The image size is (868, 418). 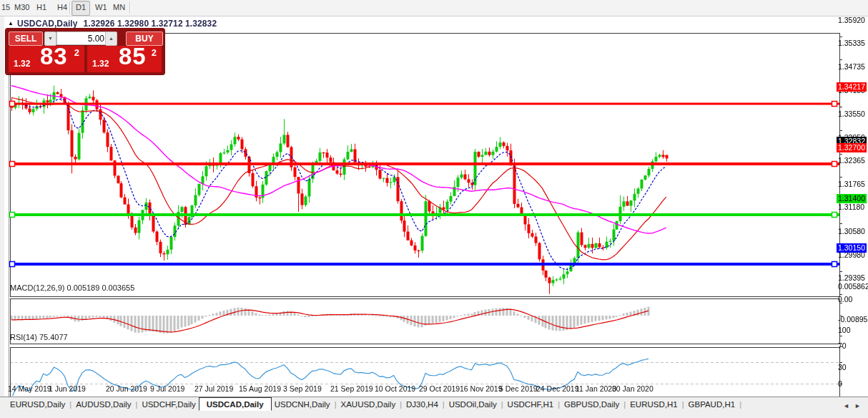 I want to click on date-axis-label: 20 Jun 2019, so click(x=127, y=389).